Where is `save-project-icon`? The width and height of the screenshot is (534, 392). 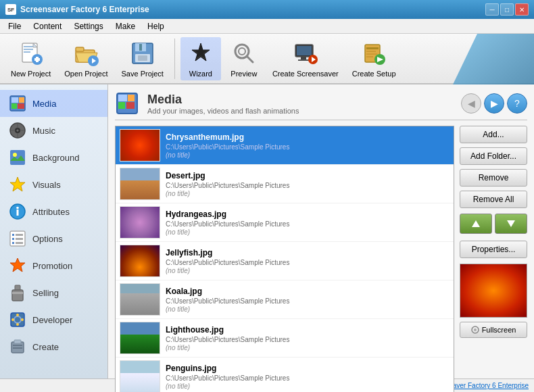
save-project-icon is located at coordinates (143, 53).